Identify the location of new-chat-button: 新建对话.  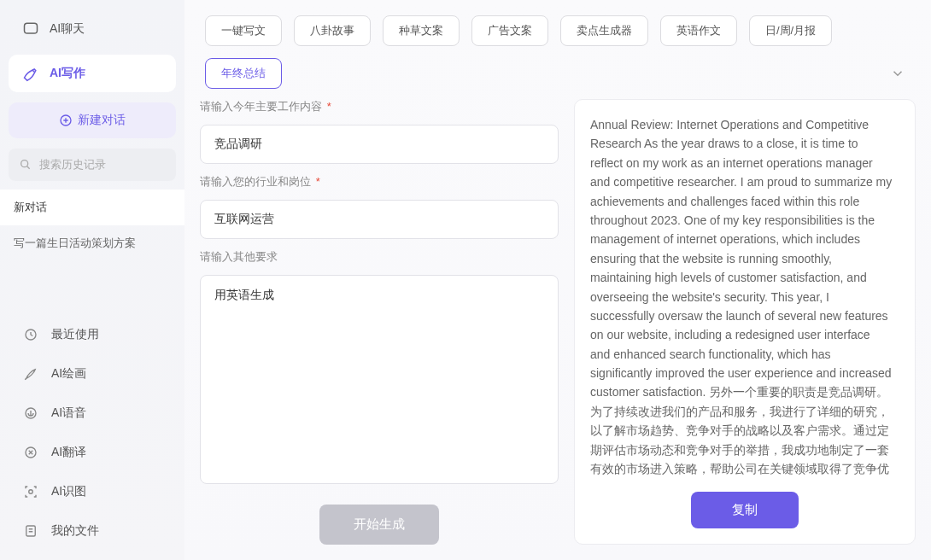
(92, 120).